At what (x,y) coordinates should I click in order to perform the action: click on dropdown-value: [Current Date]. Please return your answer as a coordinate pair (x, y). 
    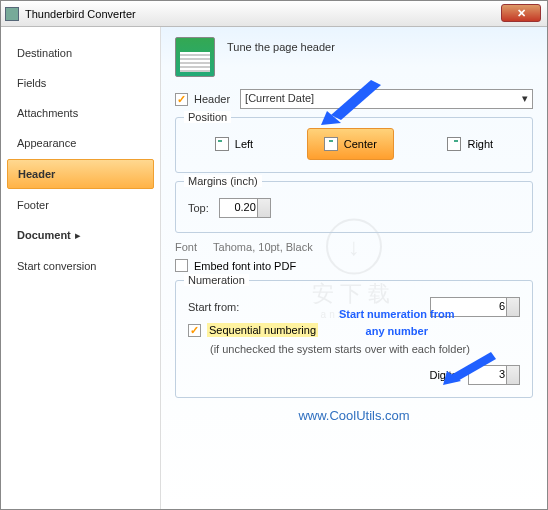
    Looking at the image, I should click on (280, 98).